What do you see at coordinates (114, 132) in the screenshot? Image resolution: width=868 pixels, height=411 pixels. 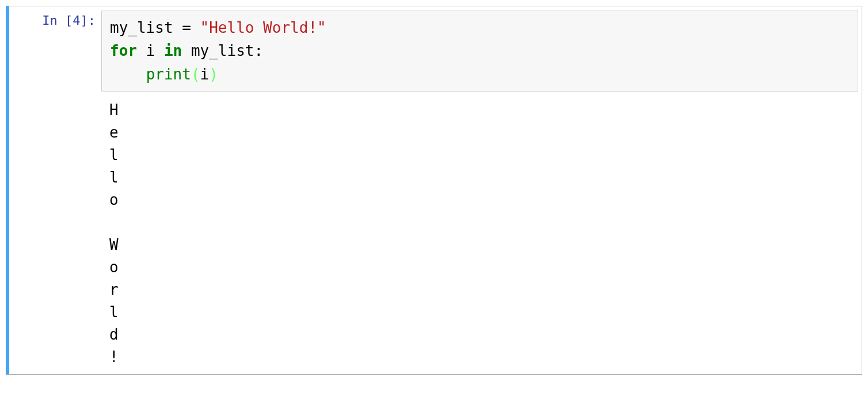 I see `output-line: e` at bounding box center [114, 132].